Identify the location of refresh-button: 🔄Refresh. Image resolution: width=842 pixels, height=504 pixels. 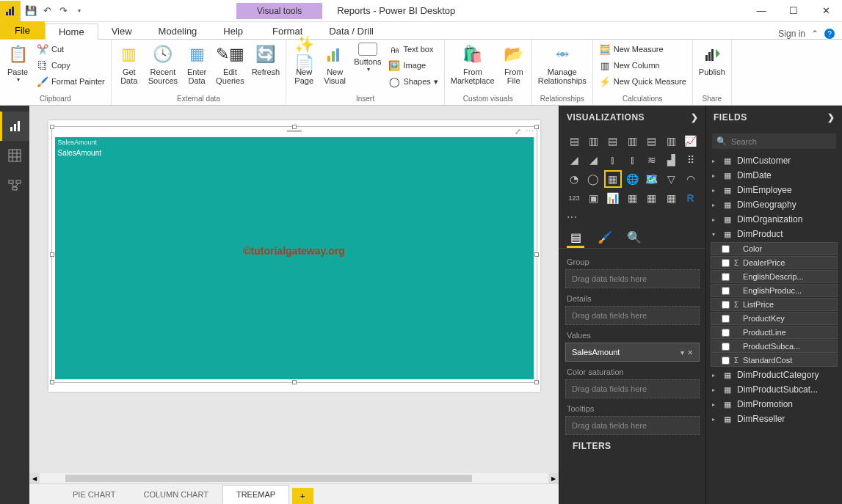
(266, 59).